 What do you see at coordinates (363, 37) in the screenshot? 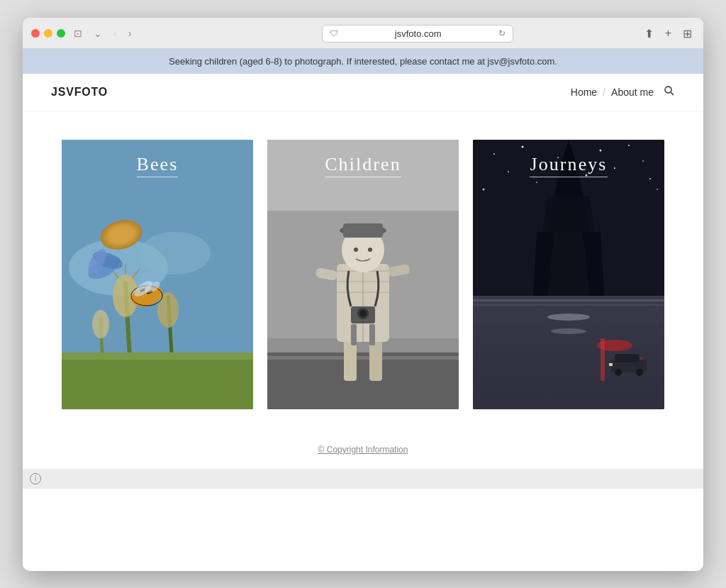
I see `browser-titlebar: ⊡ ⌄ ‹ › 🛡 jsvfoto.com ↻ ⬆ + ⊞` at bounding box center [363, 37].